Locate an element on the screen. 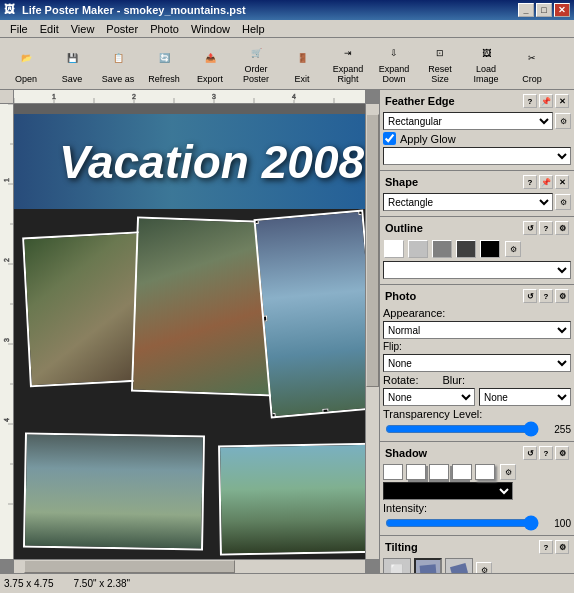  menu-file: File is located at coordinates (19, 29).